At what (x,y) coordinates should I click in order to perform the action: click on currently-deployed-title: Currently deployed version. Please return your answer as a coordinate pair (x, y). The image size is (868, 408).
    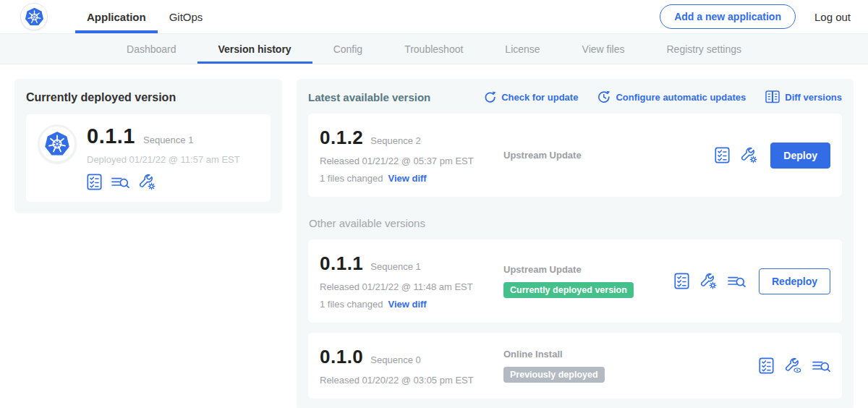
    Looking at the image, I should click on (148, 98).